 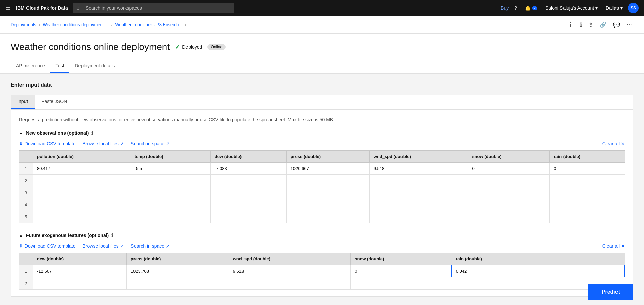 I want to click on clear-x-icon-1: ✕, so click(x=623, y=144).